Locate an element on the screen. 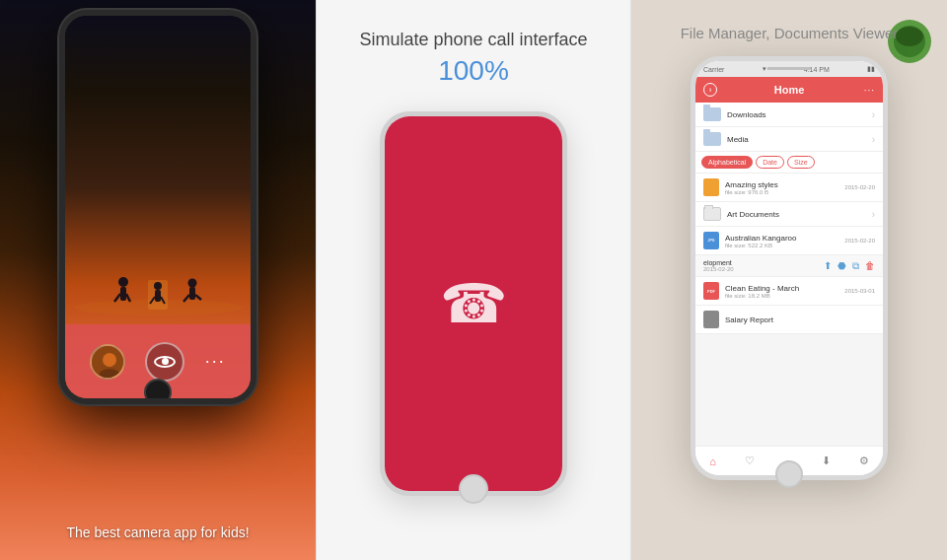 This screenshot has height=560, width=947. phone3-screen: Carrier ▾ 4:14 PM ▮▮ i Home ··· is located at coordinates (789, 268).